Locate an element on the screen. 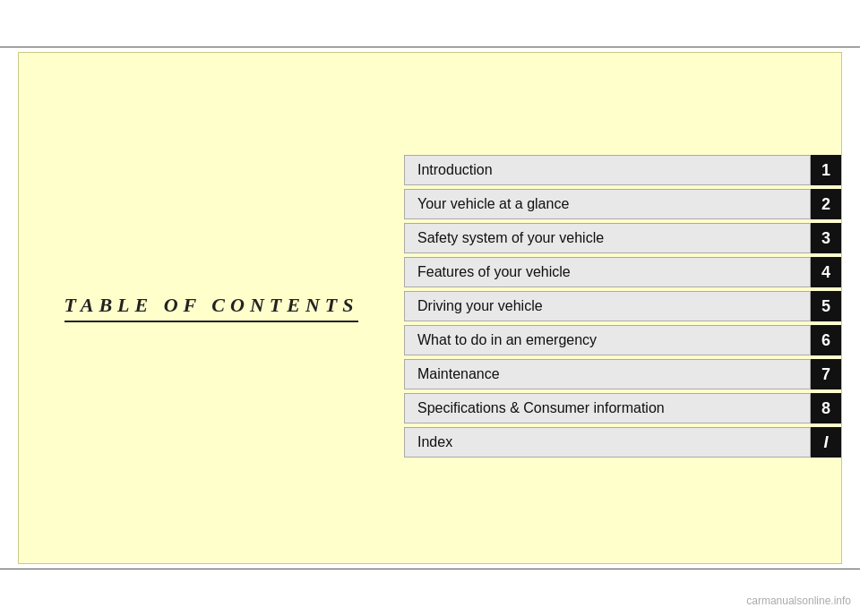 Image resolution: width=860 pixels, height=616 pixels. bottom-divider is located at coordinates (430, 569).